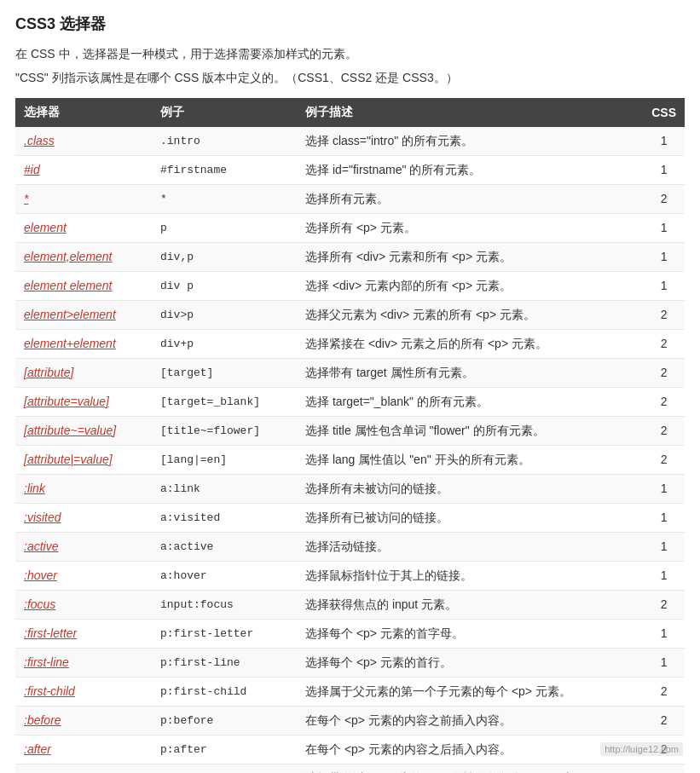  What do you see at coordinates (350, 633) in the screenshot?
I see `table-row: :first-letterp:first-letter选择每个 <p> 元素的首…` at bounding box center [350, 633].